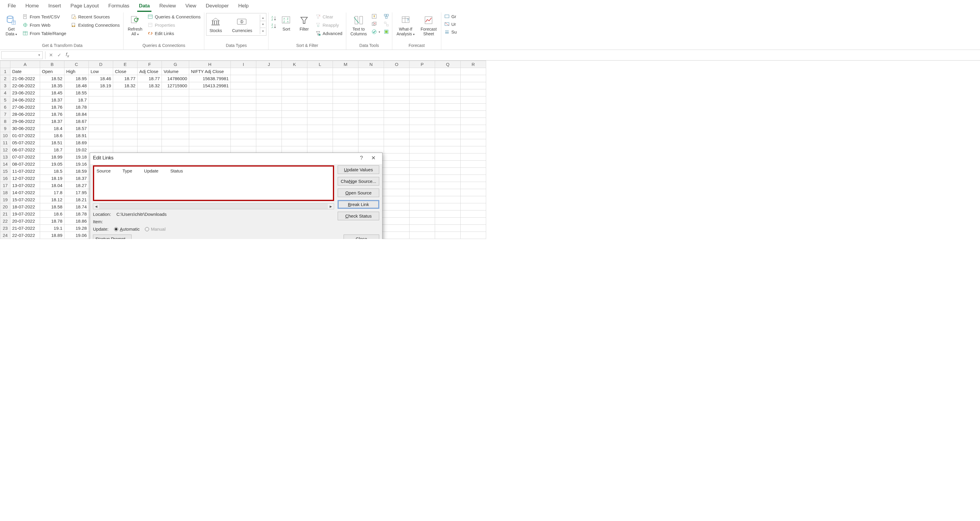 This screenshot has height=521, width=980. Describe the element at coordinates (52, 228) in the screenshot. I see `cell: 19.1` at that location.